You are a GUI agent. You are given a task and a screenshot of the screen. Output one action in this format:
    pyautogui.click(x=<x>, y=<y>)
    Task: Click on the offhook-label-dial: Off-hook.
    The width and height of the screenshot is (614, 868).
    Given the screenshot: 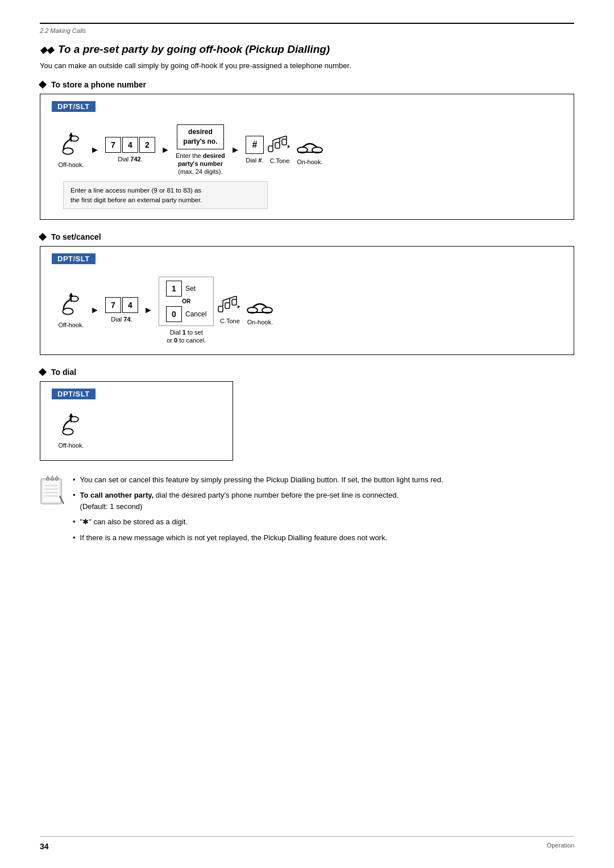 What is the action you would take?
    pyautogui.click(x=70, y=445)
    